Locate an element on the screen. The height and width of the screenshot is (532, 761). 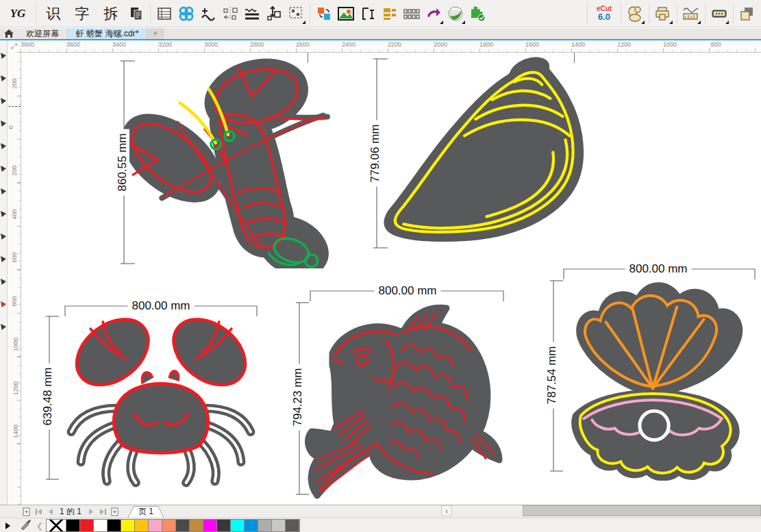
size-swap-icon is located at coordinates (274, 14).